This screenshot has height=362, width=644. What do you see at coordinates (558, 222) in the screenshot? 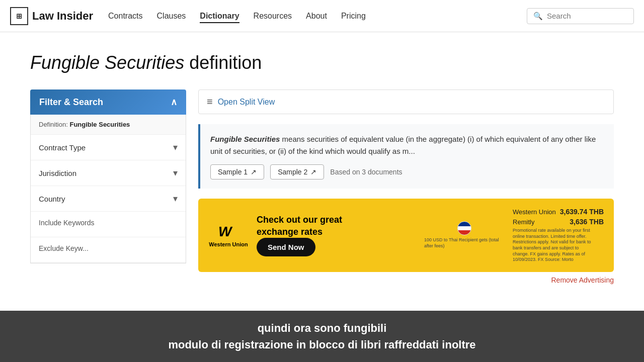
I see `rate-row-2: Remitly 3,636 THB` at bounding box center [558, 222].